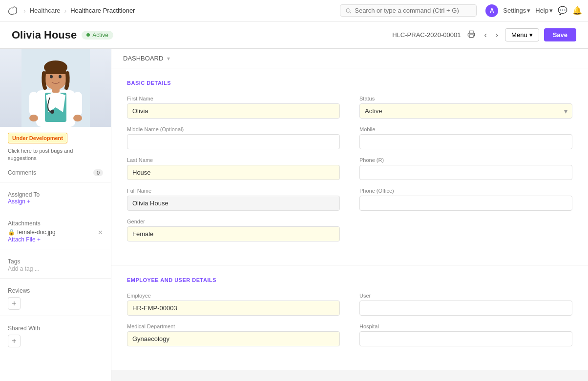  Describe the element at coordinates (350, 59) in the screenshot. I see `dashboard-bar: DASHBOARD ▾` at that location.